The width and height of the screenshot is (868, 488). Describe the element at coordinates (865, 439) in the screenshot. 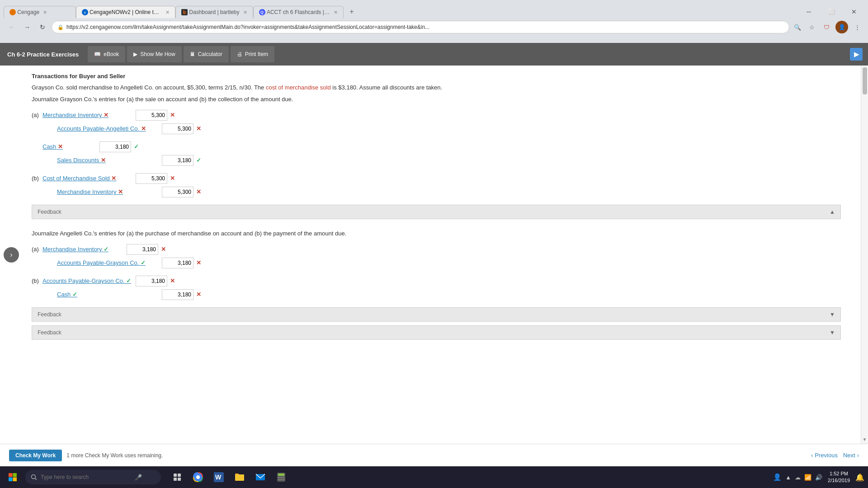

I see `scrollbar-down-arrow: ▼` at that location.